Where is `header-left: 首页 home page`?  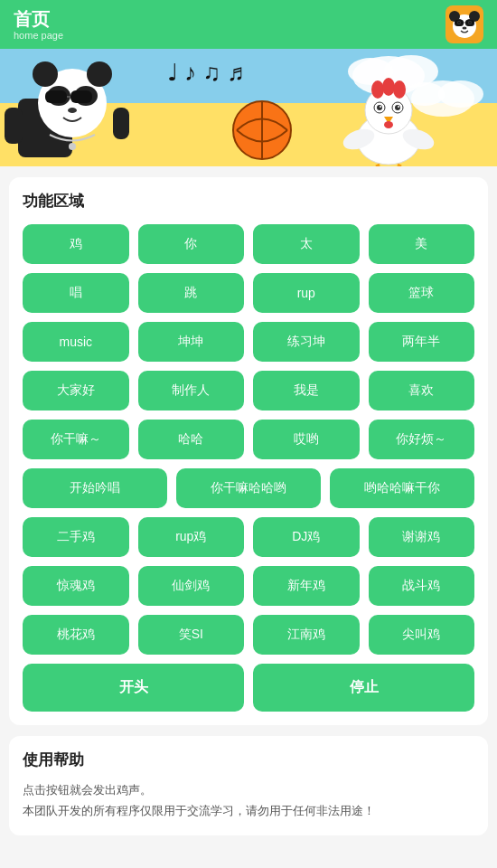 header-left: 首页 home page is located at coordinates (38, 24).